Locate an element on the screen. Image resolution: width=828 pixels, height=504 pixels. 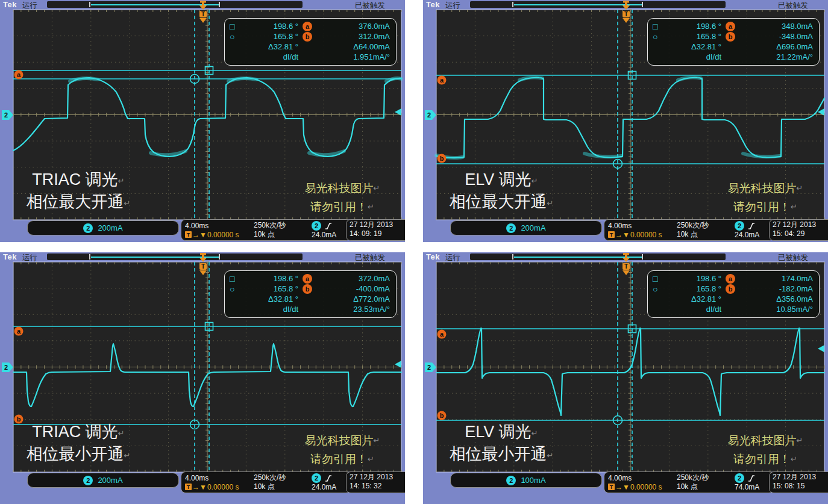
didt-value: 23.53mA/° is located at coordinates (353, 310).